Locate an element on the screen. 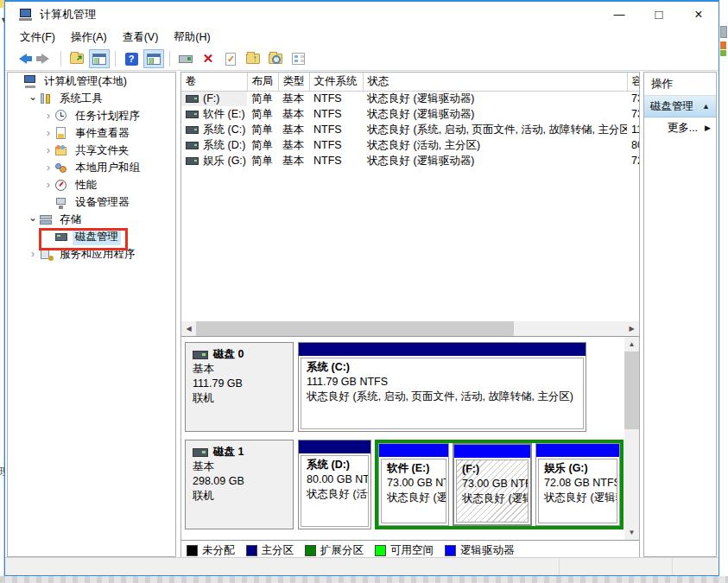 The image size is (728, 583). tools-icon is located at coordinates (47, 98).